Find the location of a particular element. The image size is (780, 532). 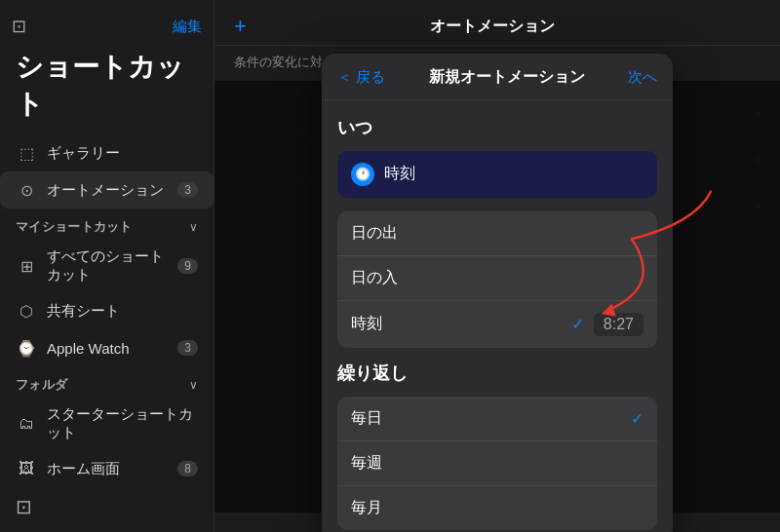

all-shortcuts-badge: 9 is located at coordinates (187, 266).